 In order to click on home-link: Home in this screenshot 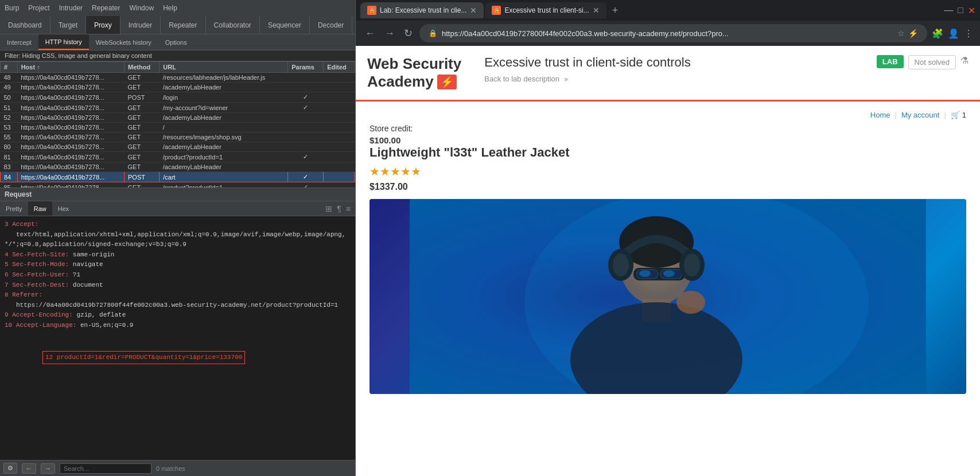, I will do `click(880, 115)`.